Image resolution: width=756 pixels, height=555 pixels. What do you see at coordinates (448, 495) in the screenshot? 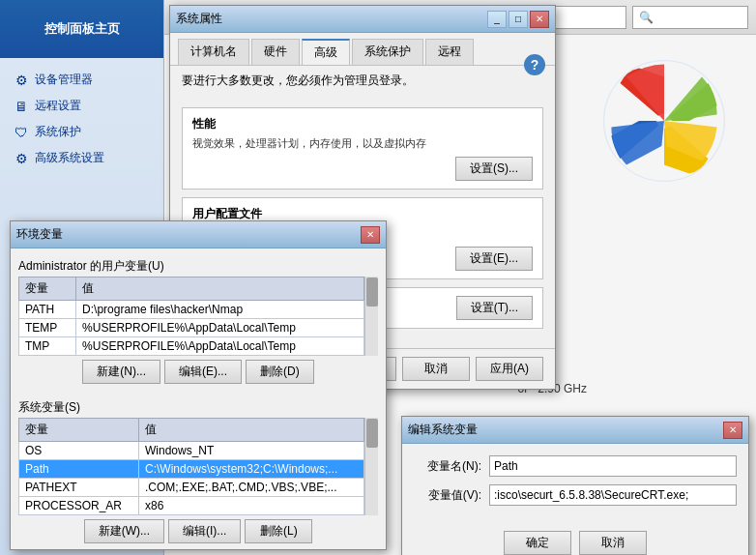
I see `varvalue-label: 变量值(V):` at bounding box center [448, 495].